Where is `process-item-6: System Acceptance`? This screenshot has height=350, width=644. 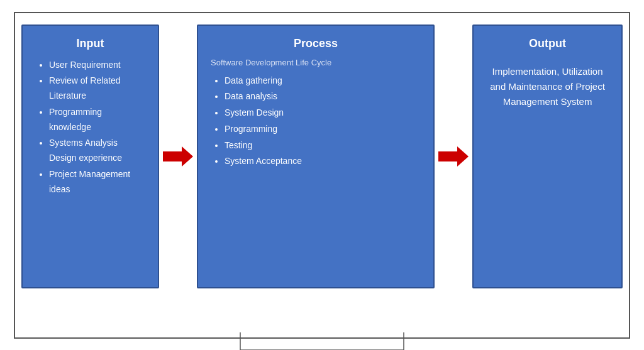
process-item-6: System Acceptance is located at coordinates (323, 161).